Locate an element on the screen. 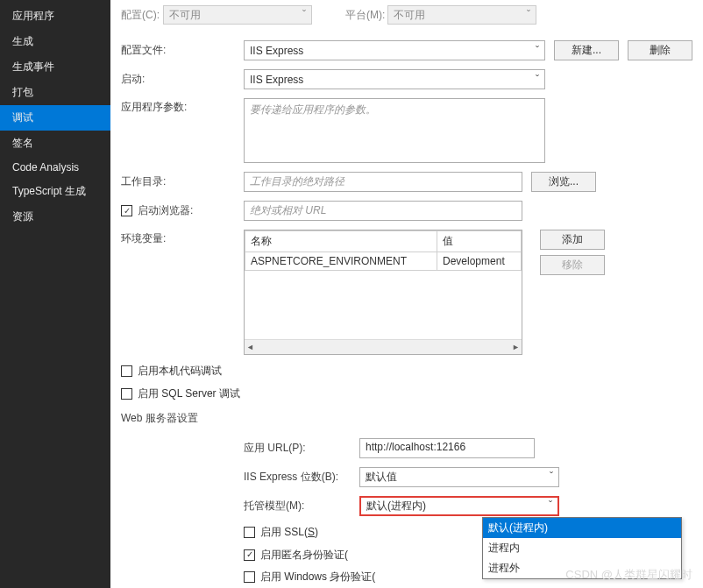  hosting-option-outproc: 进程外 is located at coordinates (582, 568).